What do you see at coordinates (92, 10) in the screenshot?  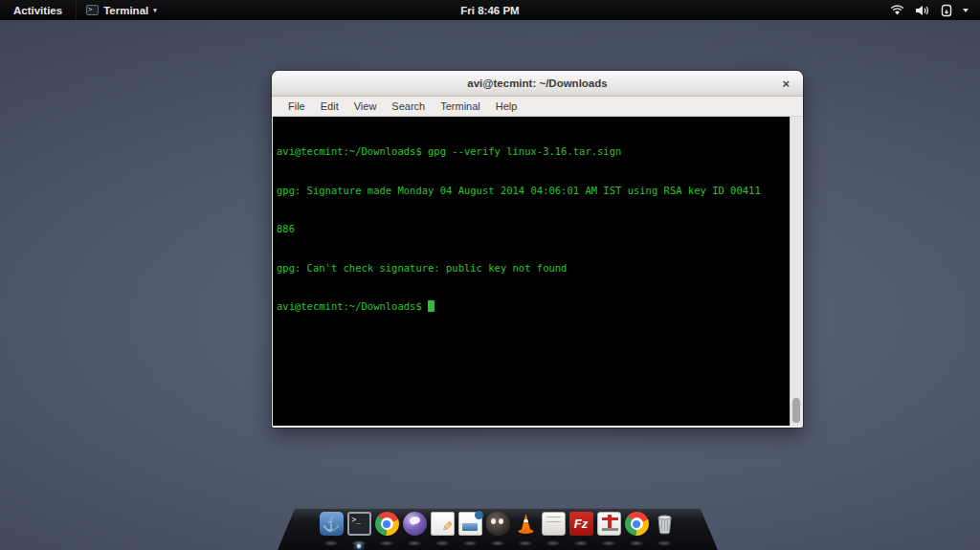 I see `terminal-icon: >` at bounding box center [92, 10].